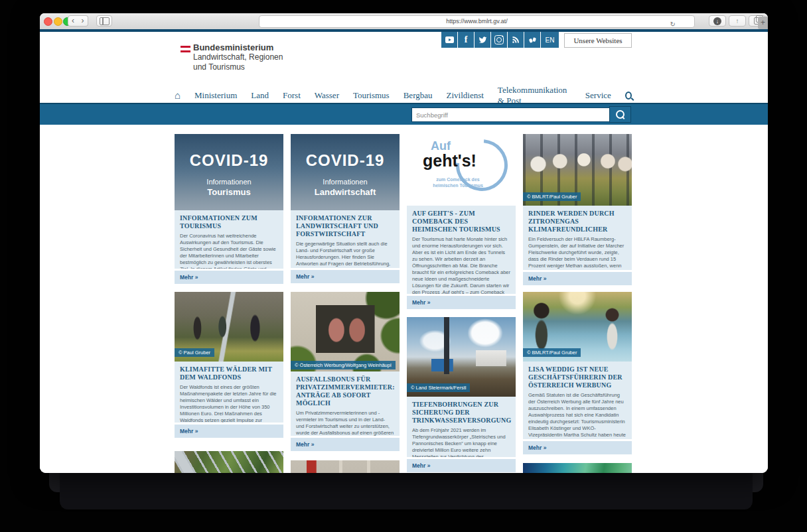 The width and height of the screenshot is (807, 532). Describe the element at coordinates (229, 209) in the screenshot. I see `news-card: COVID-19 Informationen Tourismus INFORMA…` at that location.